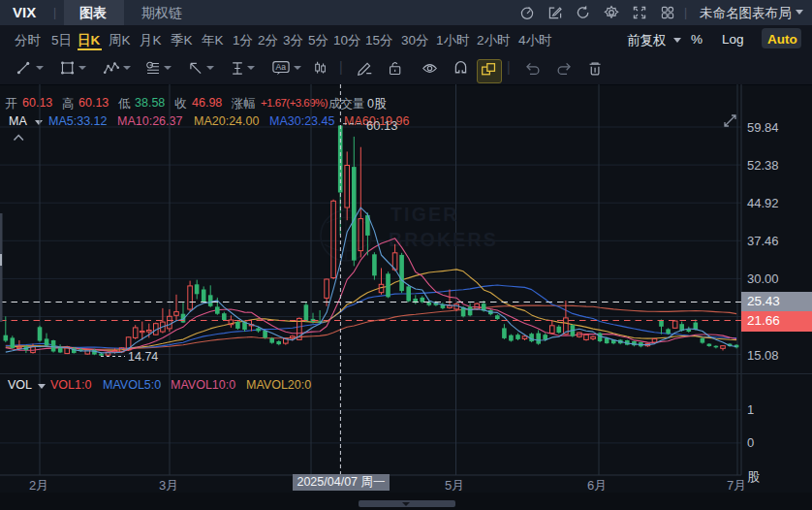 This screenshot has width=812, height=510. What do you see at coordinates (444, 239) in the screenshot?
I see `svg-text: BROKERS` at bounding box center [444, 239].